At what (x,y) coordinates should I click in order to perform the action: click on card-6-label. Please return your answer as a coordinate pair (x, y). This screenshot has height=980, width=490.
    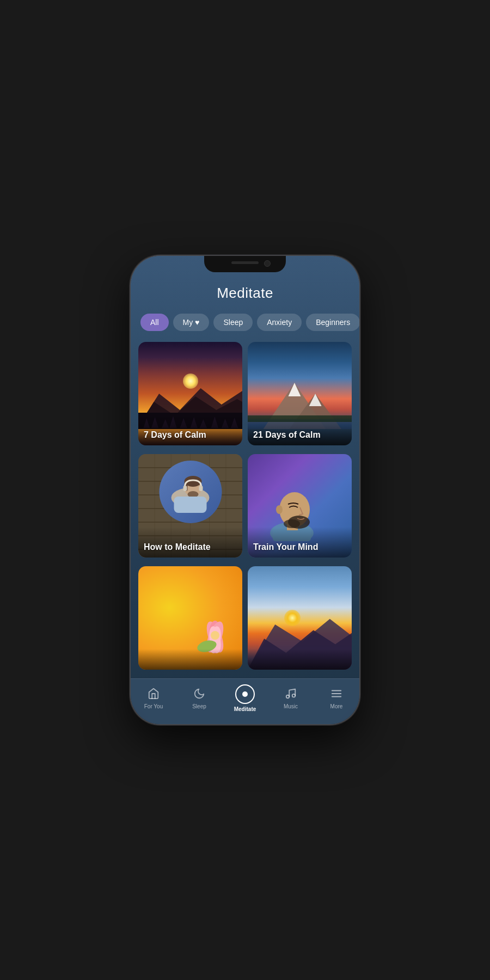
    Looking at the image, I should click on (299, 659).